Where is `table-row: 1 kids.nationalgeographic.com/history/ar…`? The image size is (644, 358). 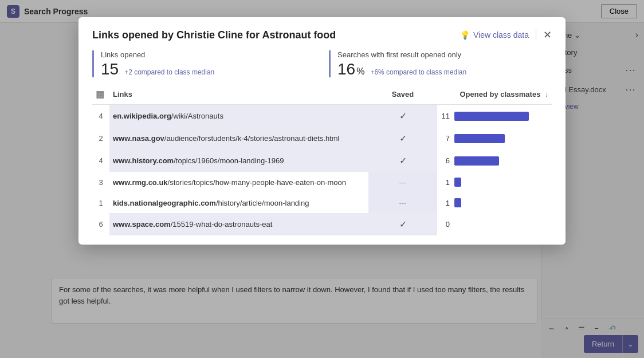
table-row: 1 kids.nationalgeographic.com/history/ar… is located at coordinates (322, 203).